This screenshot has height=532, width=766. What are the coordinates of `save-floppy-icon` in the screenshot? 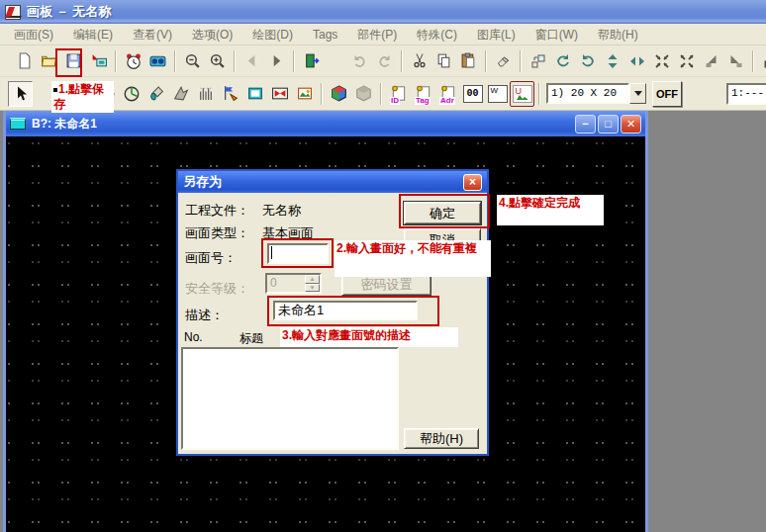 It's located at (73, 61).